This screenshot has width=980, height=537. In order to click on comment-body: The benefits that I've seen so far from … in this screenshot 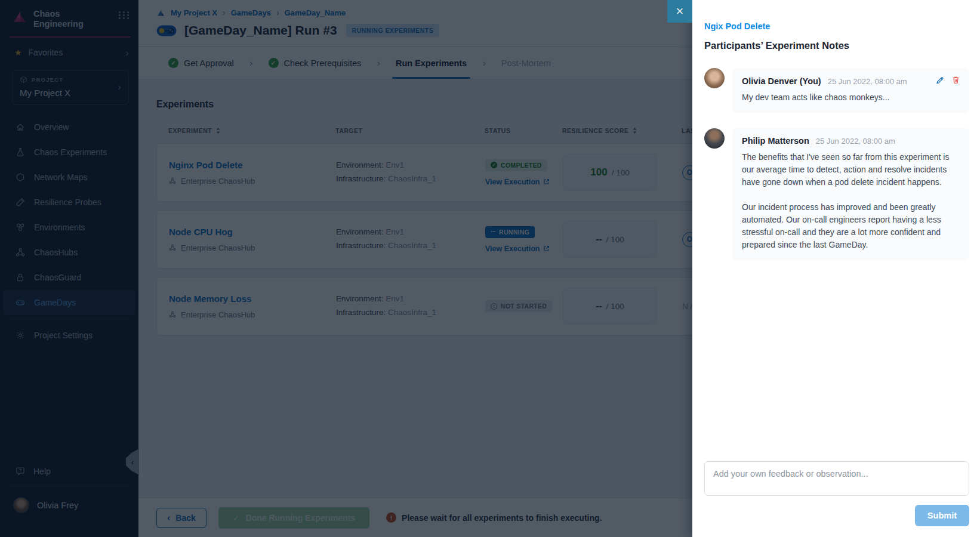, I will do `click(851, 201)`.